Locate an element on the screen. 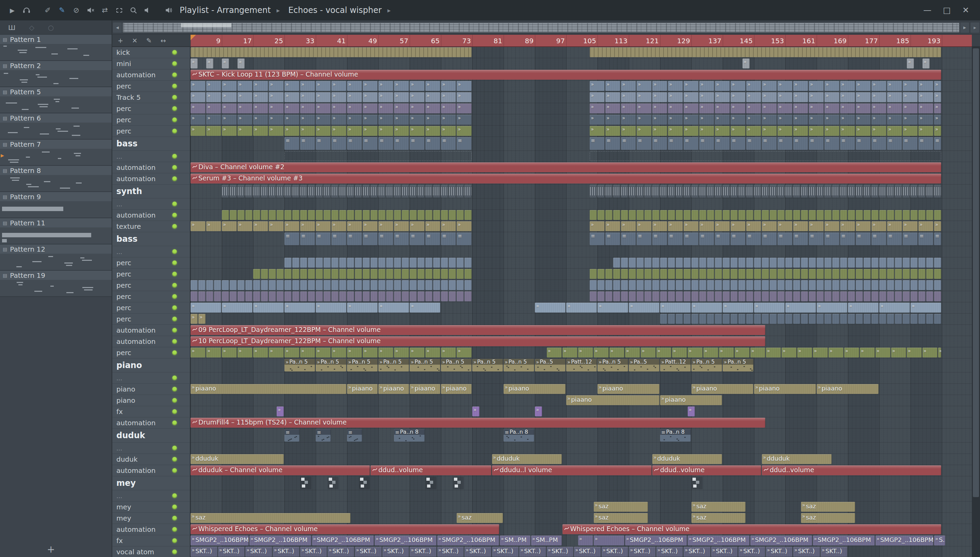  playlist-track-lane: »SKT..)»SKT..)»SKT..)»SKT..)»SKT..)»SKT.… is located at coordinates (581, 552).